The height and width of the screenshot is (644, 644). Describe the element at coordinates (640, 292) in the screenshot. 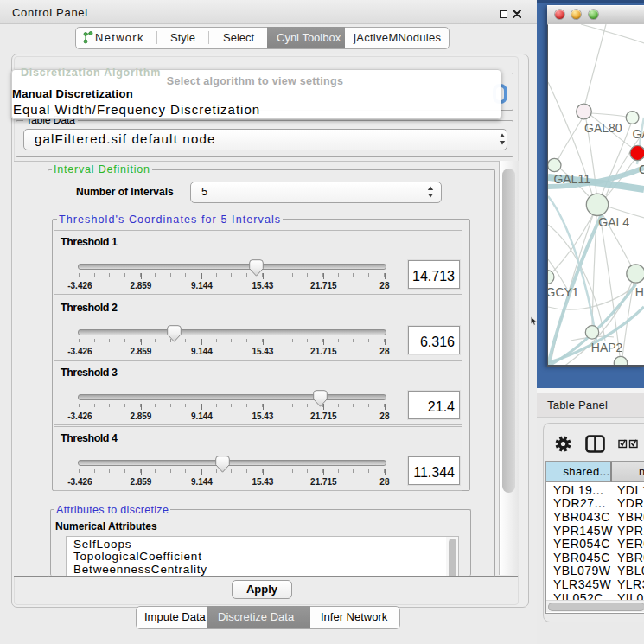

I see `svg-text: H` at that location.